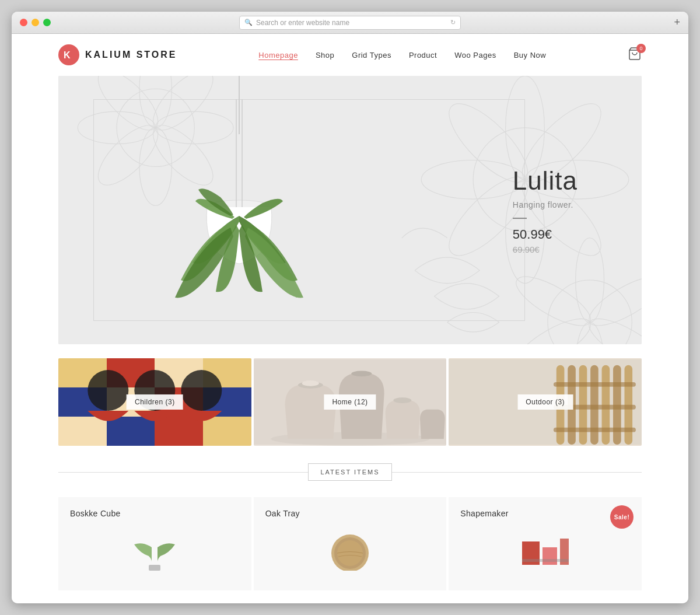  I want to click on logo-text: KALIUM STORE, so click(131, 55).